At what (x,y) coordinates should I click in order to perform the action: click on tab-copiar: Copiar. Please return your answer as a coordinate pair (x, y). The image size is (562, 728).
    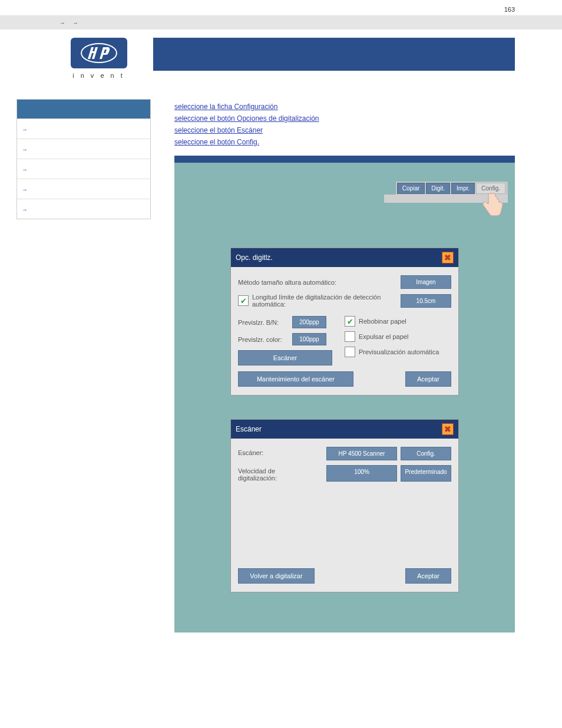
    Looking at the image, I should click on (411, 189).